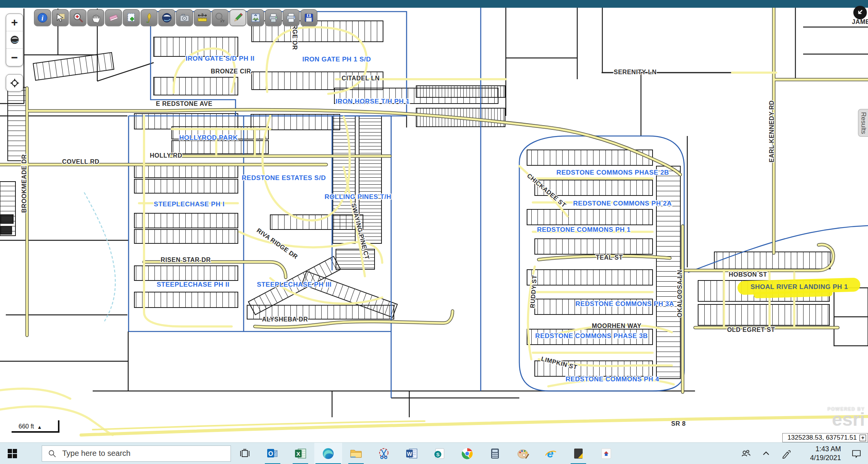 This screenshot has height=464, width=868. What do you see at coordinates (328, 454) in the screenshot?
I see `app-edge` at bounding box center [328, 454].